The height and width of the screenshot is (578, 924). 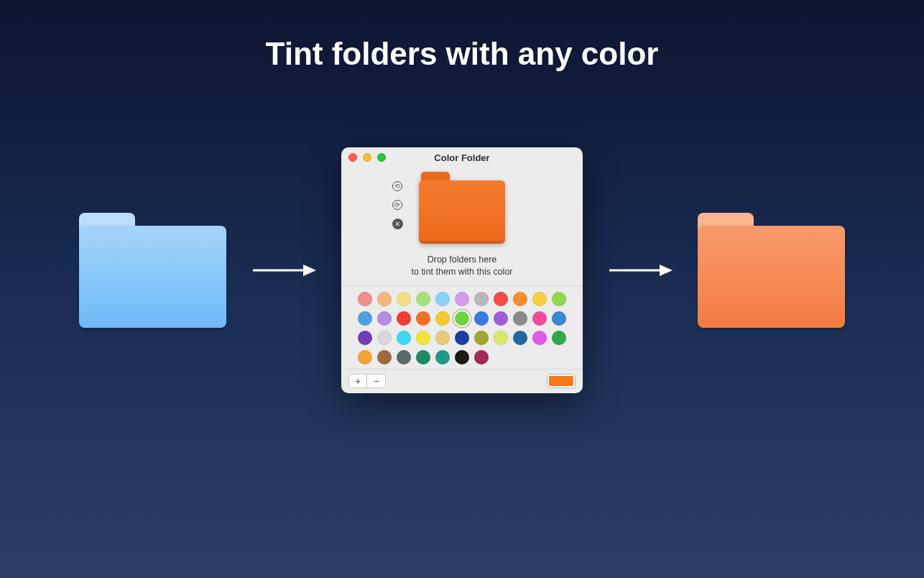 I want to click on titlebar: Color Folder, so click(x=462, y=157).